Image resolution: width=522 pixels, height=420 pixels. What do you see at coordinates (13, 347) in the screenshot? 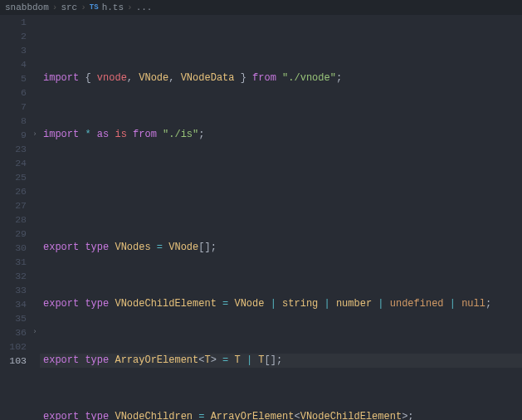
I see `line-number: 102` at bounding box center [13, 347].